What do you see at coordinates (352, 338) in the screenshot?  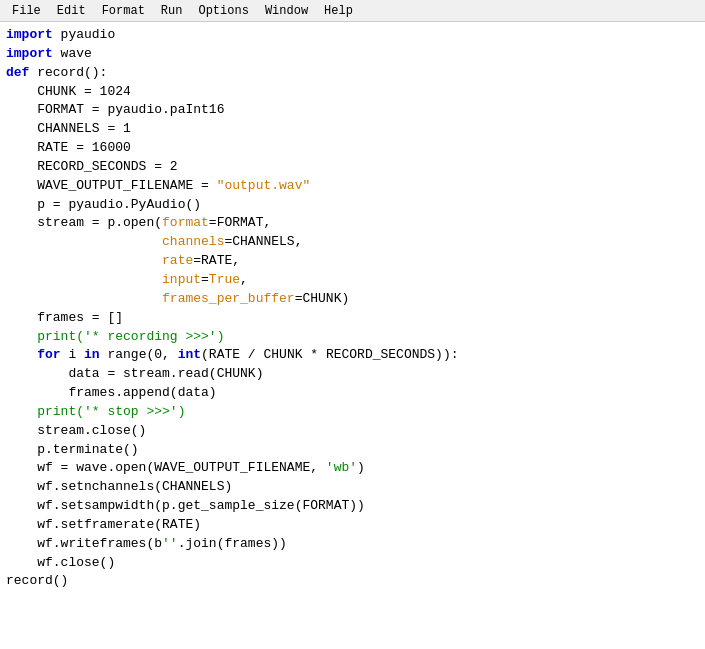 I see `code-line: print('* recording >>>')` at bounding box center [352, 338].